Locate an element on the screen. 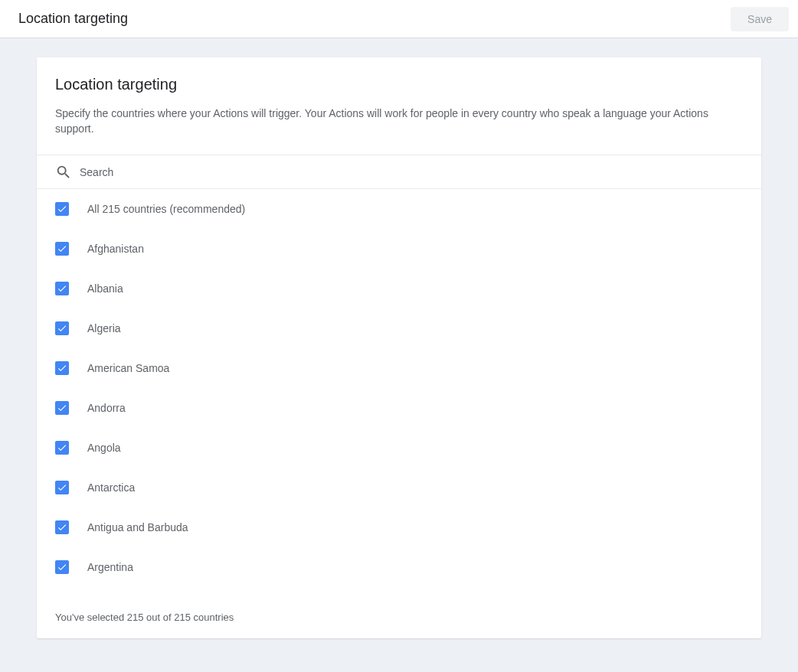 The image size is (798, 672). item-label: Antarctica is located at coordinates (111, 488).